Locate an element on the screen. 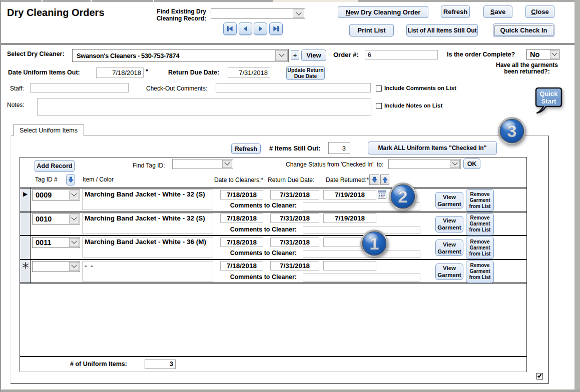 This screenshot has height=392, width=580. svg-text: 1 is located at coordinates (374, 244).